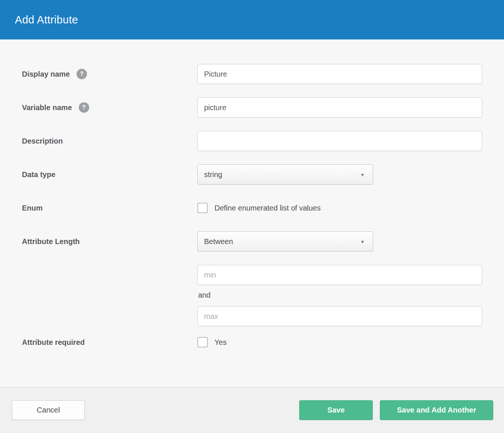 Image resolution: width=504 pixels, height=433 pixels. I want to click on display-name-label: Display name, so click(46, 74).